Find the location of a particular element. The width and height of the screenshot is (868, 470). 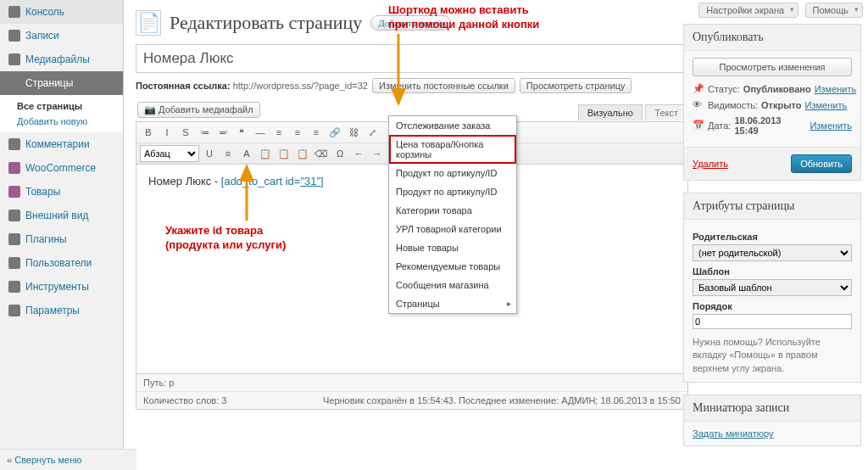

toolbar-btn: → is located at coordinates (377, 154).